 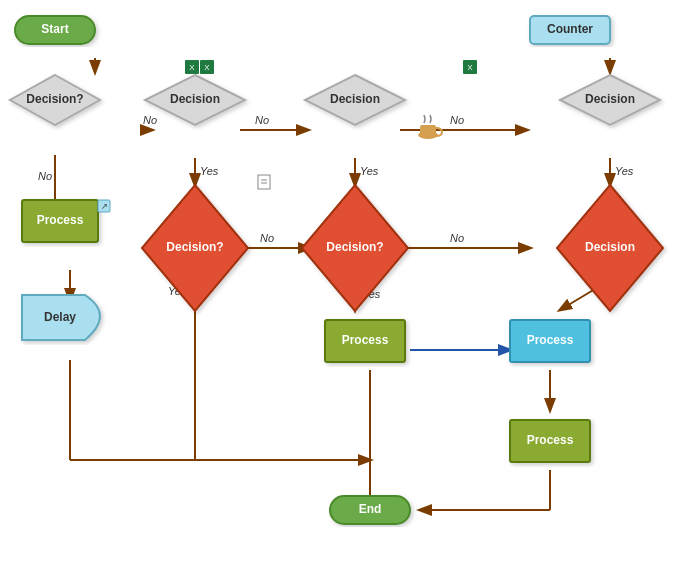 What do you see at coordinates (610, 248) in the screenshot?
I see `node-d7: Decision` at bounding box center [610, 248].